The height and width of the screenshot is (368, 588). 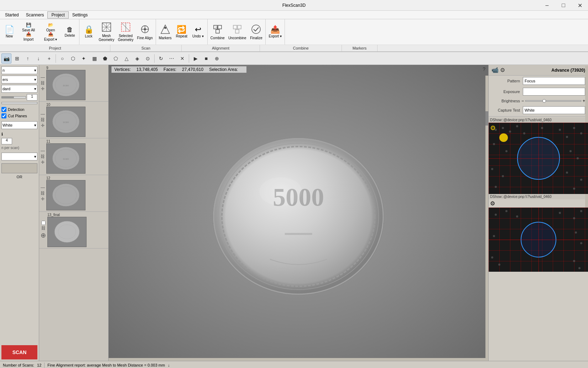 I want to click on export-markers-button: 📤 Export ▾, so click(x=275, y=32).